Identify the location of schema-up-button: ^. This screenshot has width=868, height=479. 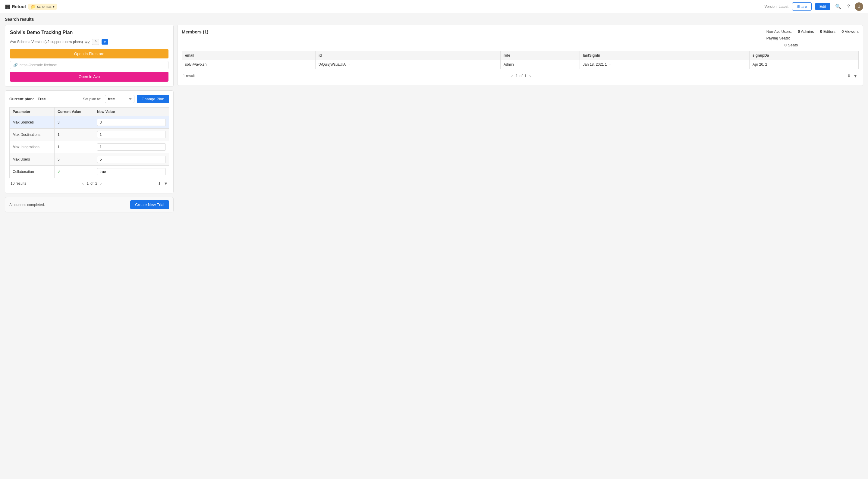
(96, 42).